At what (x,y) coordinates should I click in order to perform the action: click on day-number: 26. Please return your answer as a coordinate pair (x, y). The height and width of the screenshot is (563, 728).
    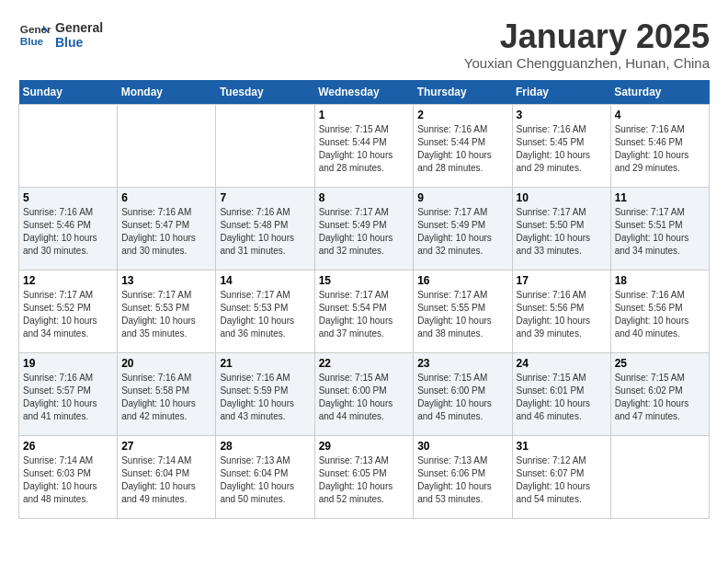
    Looking at the image, I should click on (68, 446).